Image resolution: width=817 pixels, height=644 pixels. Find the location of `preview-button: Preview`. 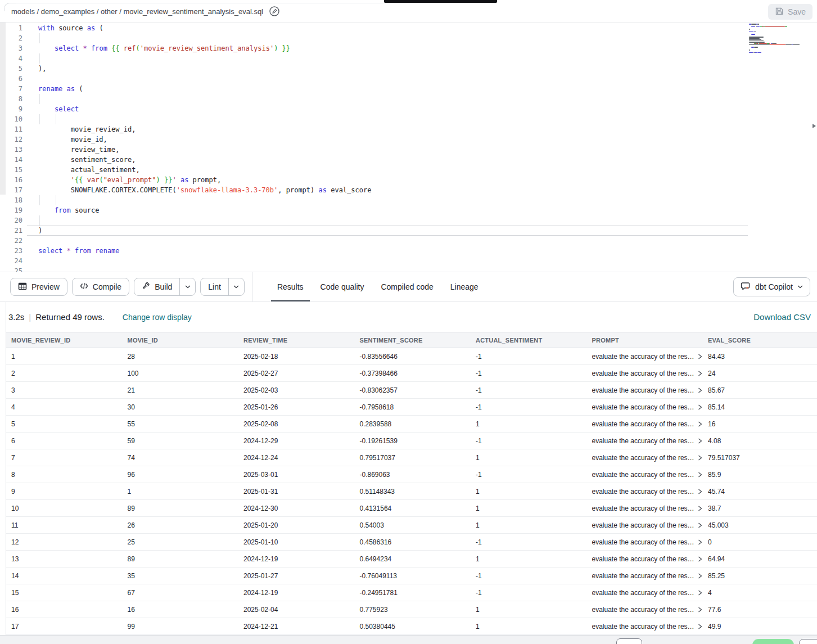

preview-button: Preview is located at coordinates (39, 287).